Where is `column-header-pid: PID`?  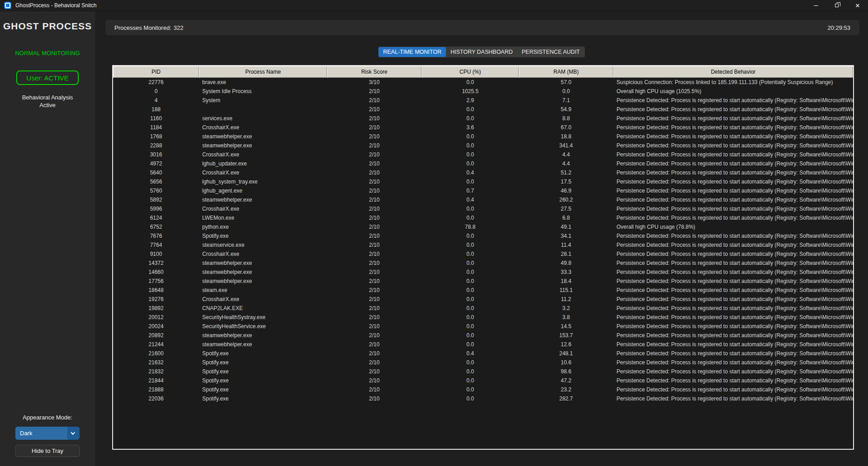
column-header-pid: PID is located at coordinates (156, 72).